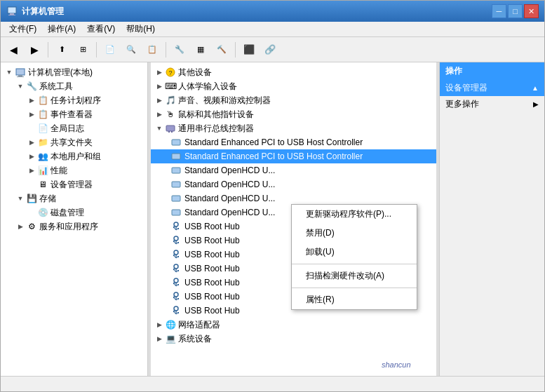 The image size is (545, 392). Describe the element at coordinates (230, 198) in the screenshot. I see `ohcd3-label: Standard OpenHCD U...` at that location.